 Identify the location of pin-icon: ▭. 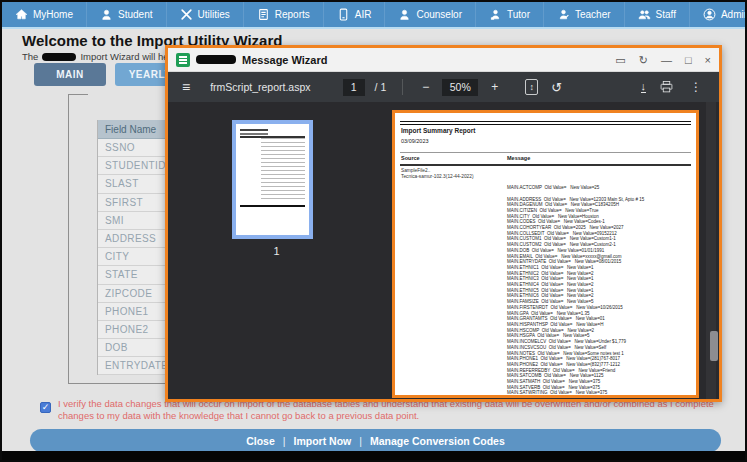
(620, 60).